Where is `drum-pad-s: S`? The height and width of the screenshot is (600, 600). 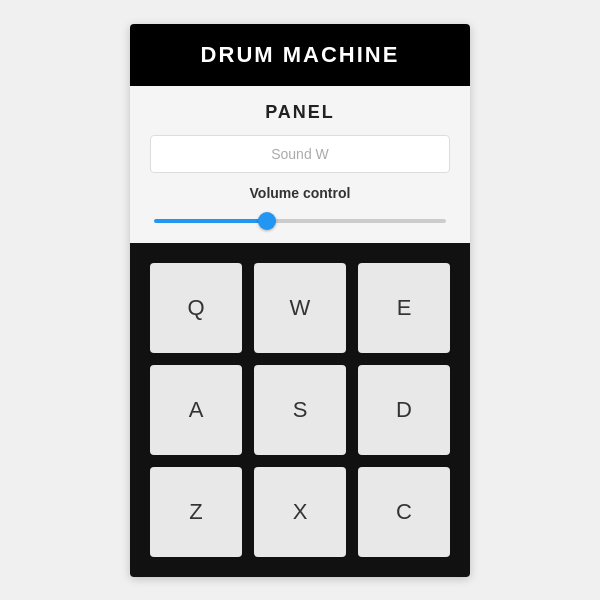 drum-pad-s: S is located at coordinates (300, 410).